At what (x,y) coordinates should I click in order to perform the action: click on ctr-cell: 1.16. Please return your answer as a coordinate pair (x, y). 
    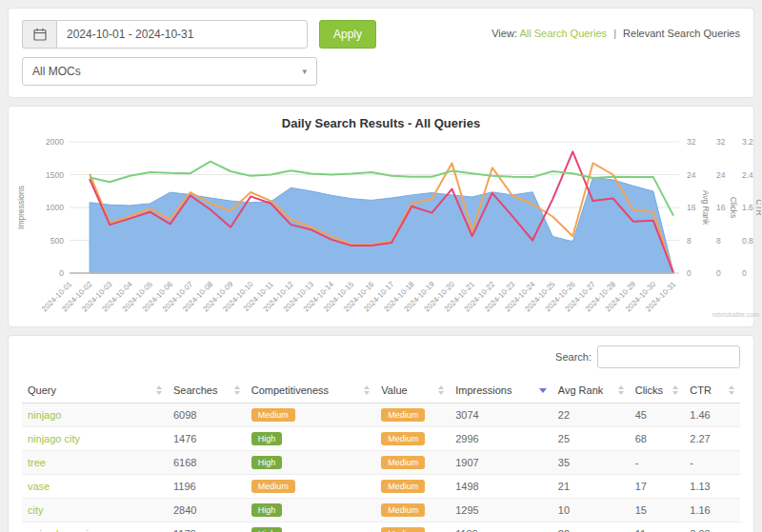
    Looking at the image, I should click on (712, 510).